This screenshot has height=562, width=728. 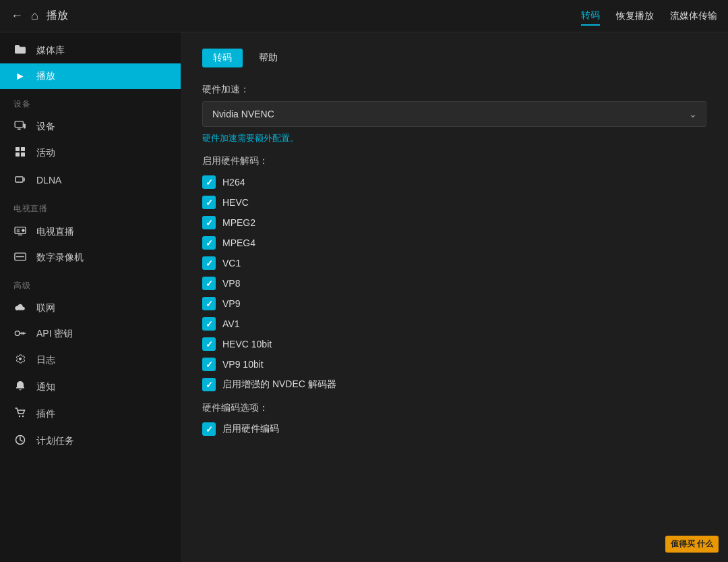 I want to click on checkbox-vc1: ✓, so click(x=209, y=263).